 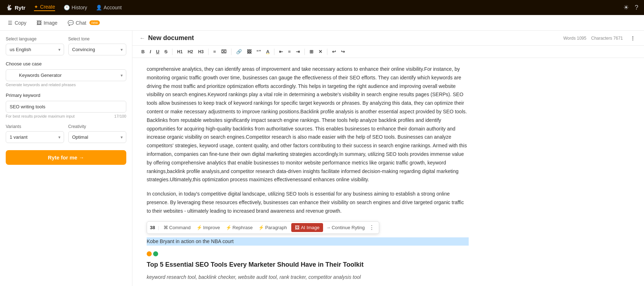 I want to click on ai-dot-green, so click(x=156, y=254).